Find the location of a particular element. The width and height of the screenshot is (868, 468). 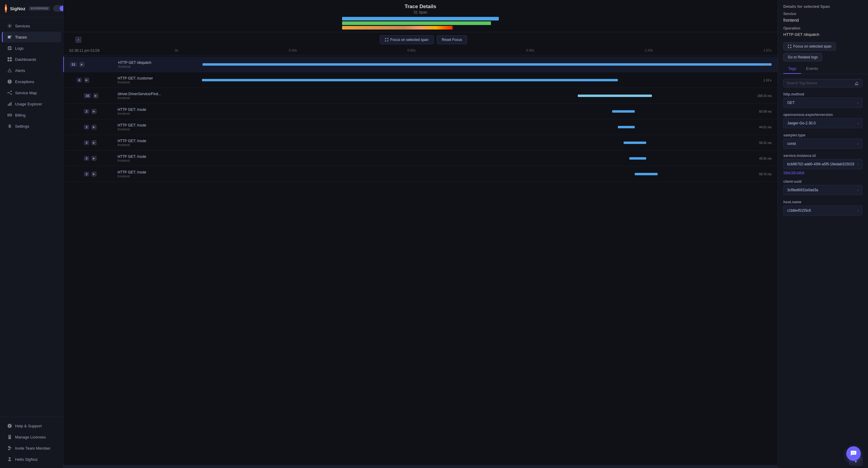

tag-search-input is located at coordinates (819, 83).